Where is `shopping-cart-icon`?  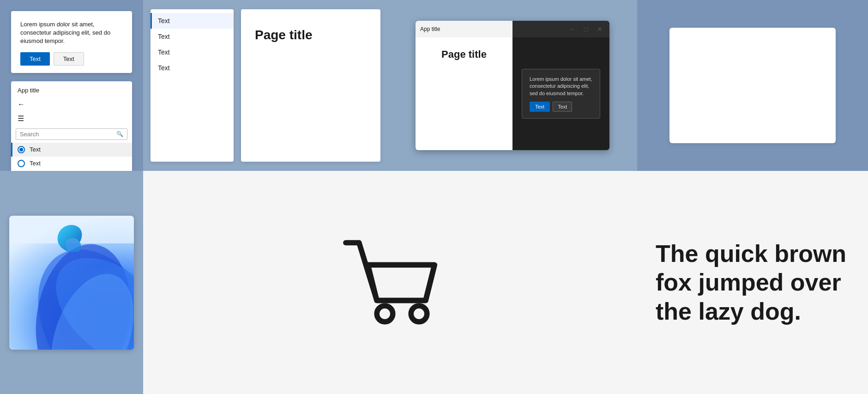 shopping-cart-icon is located at coordinates (390, 283).